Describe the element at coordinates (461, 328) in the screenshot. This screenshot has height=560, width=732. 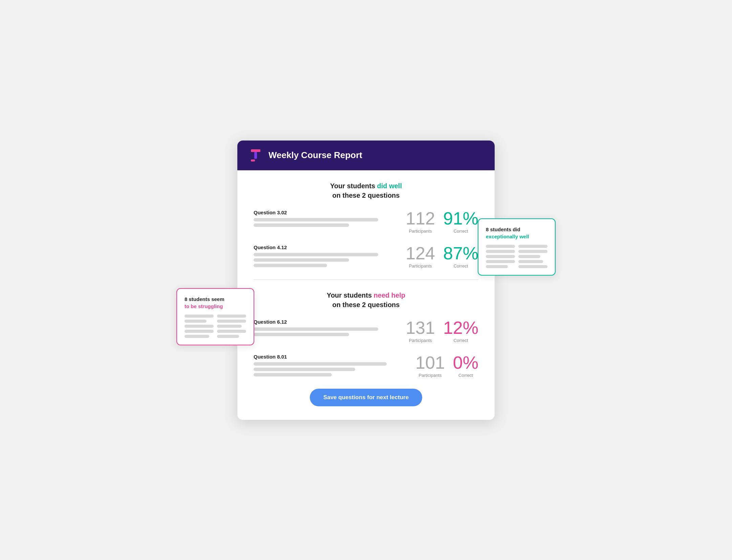
I see `stat-number-correct: 12%` at that location.